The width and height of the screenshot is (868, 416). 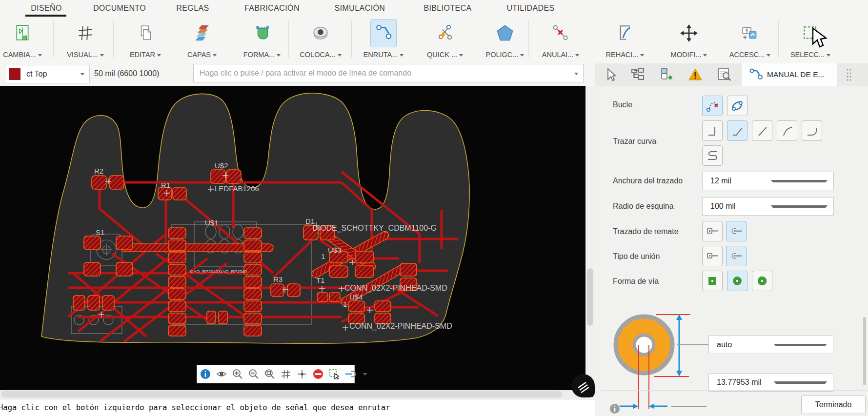 I want to click on done-button: Terminado, so click(x=833, y=405).